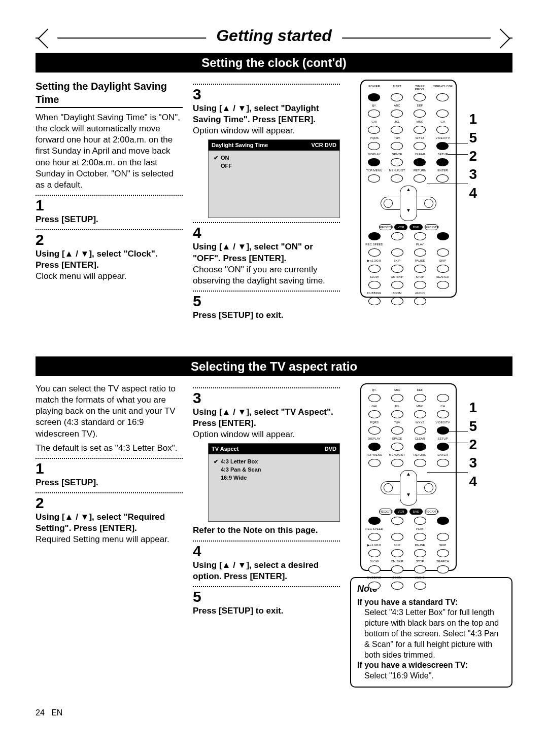  Describe the element at coordinates (374, 301) in the screenshot. I see `btn-dubbing` at that location.